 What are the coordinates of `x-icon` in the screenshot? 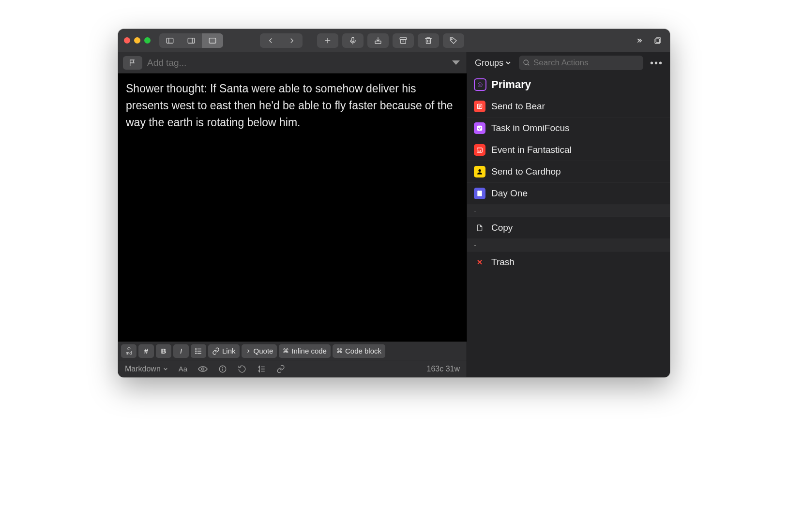 It's located at (480, 262).